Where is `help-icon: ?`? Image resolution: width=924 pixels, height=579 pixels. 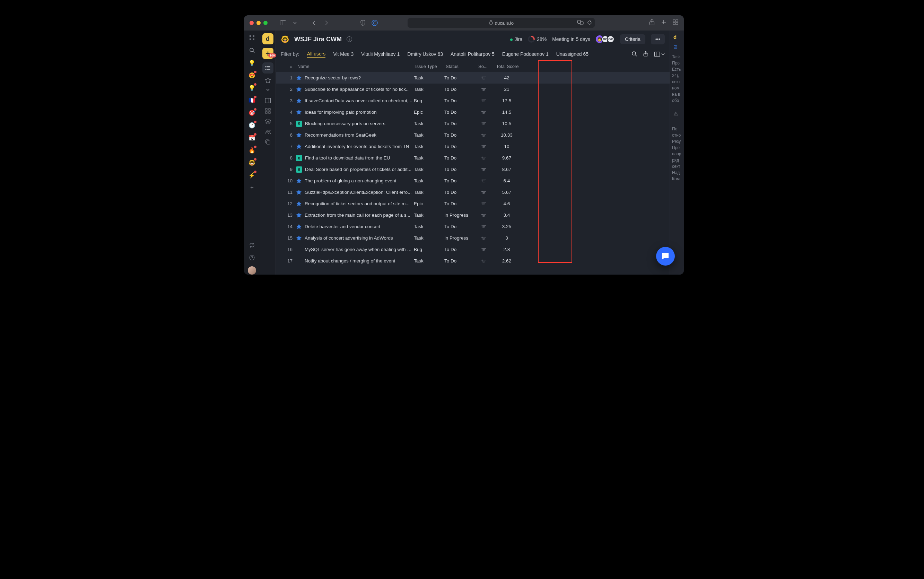 help-icon: ? is located at coordinates (252, 258).